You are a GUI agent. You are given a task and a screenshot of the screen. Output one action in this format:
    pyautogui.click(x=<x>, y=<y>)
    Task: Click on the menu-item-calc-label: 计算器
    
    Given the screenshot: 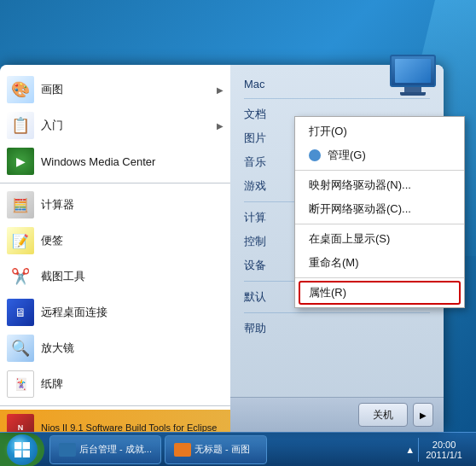 What is the action you would take?
    pyautogui.click(x=132, y=205)
    